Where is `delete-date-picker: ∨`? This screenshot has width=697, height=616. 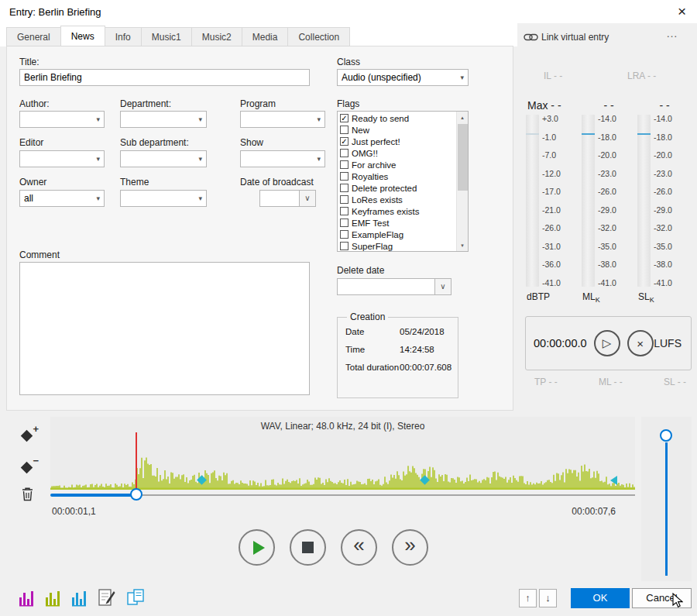
delete-date-picker: ∨ is located at coordinates (394, 287).